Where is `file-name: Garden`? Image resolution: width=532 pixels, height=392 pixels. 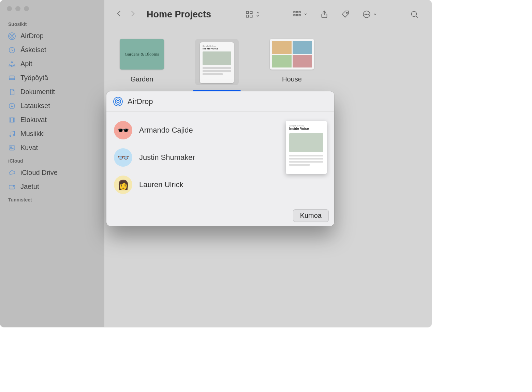
file-name: Garden is located at coordinates (142, 79).